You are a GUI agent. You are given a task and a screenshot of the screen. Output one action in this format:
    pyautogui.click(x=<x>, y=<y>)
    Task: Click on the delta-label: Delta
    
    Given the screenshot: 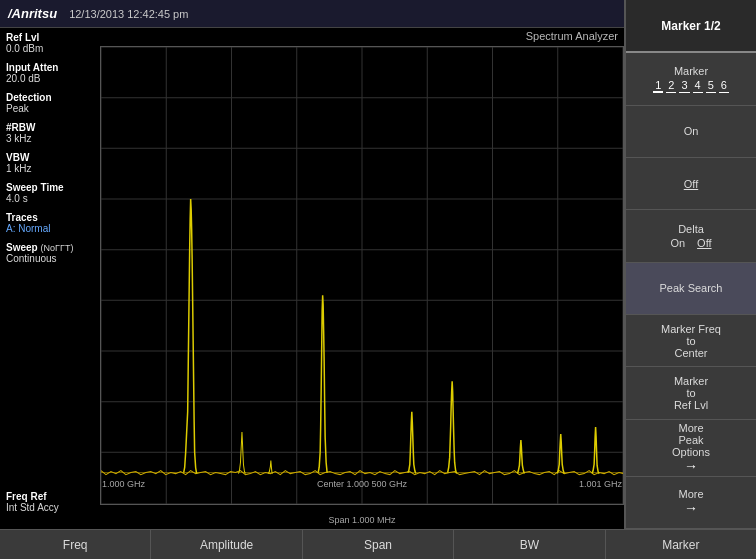 What is the action you would take?
    pyautogui.click(x=691, y=229)
    